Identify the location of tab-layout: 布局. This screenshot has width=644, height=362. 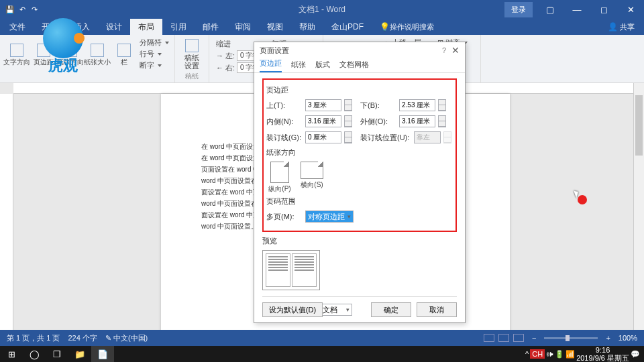
(146, 27).